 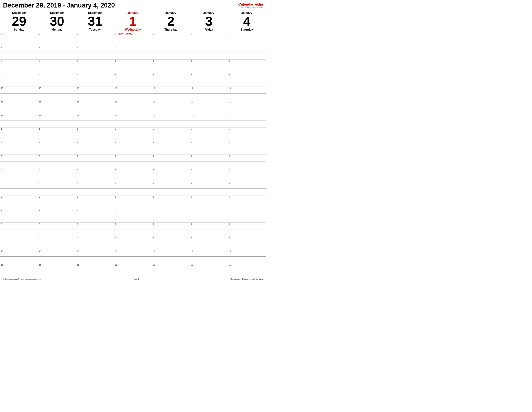 What do you see at coordinates (251, 4) in the screenshot?
I see `logo: Calendarpedia` at bounding box center [251, 4].